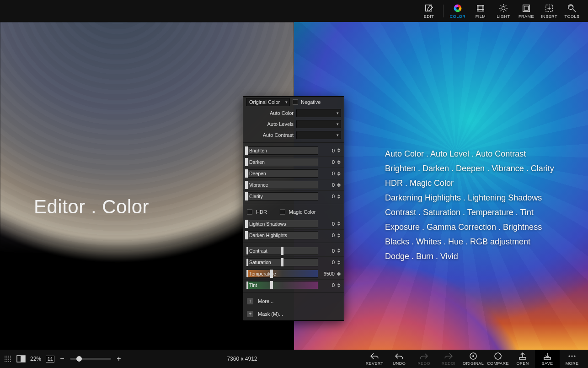 Image resolution: width=588 pixels, height=368 pixels. What do you see at coordinates (282, 235) in the screenshot?
I see `slider-darken-highlights: Darken Highlights` at bounding box center [282, 235].